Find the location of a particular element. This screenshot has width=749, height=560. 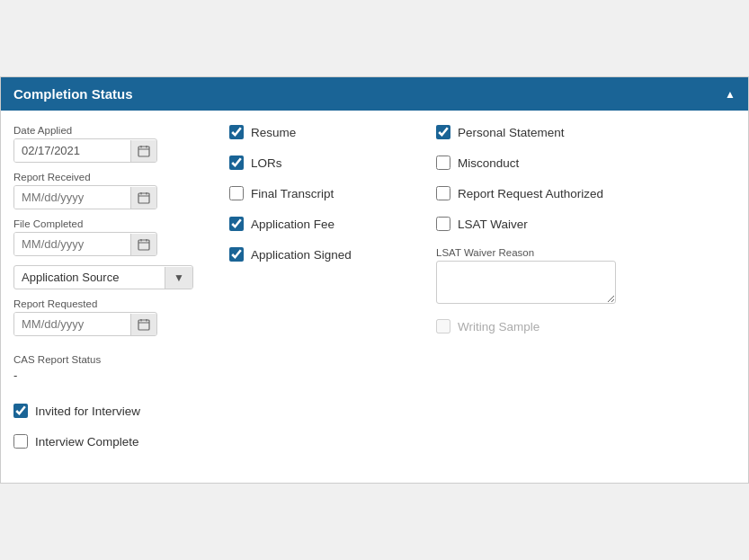

file-completed-input is located at coordinates (72, 244).